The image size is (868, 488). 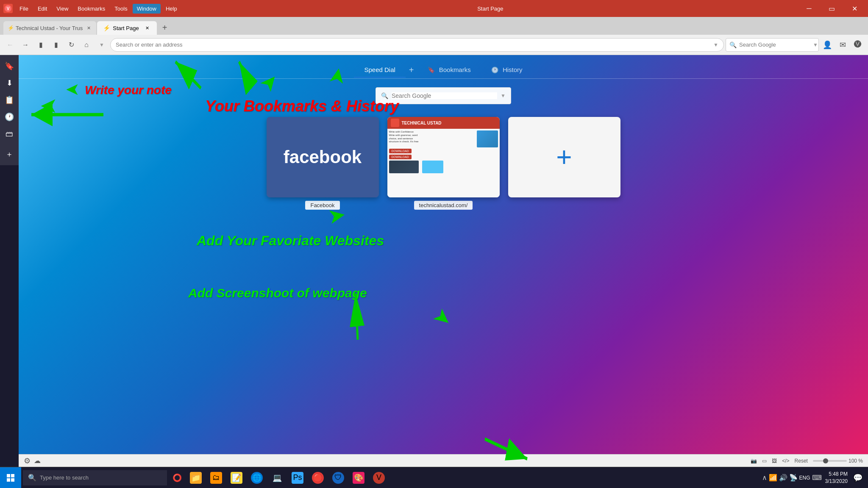 What do you see at coordinates (380, 70) in the screenshot?
I see `tab-speed-dial: Speed Dial` at bounding box center [380, 70].